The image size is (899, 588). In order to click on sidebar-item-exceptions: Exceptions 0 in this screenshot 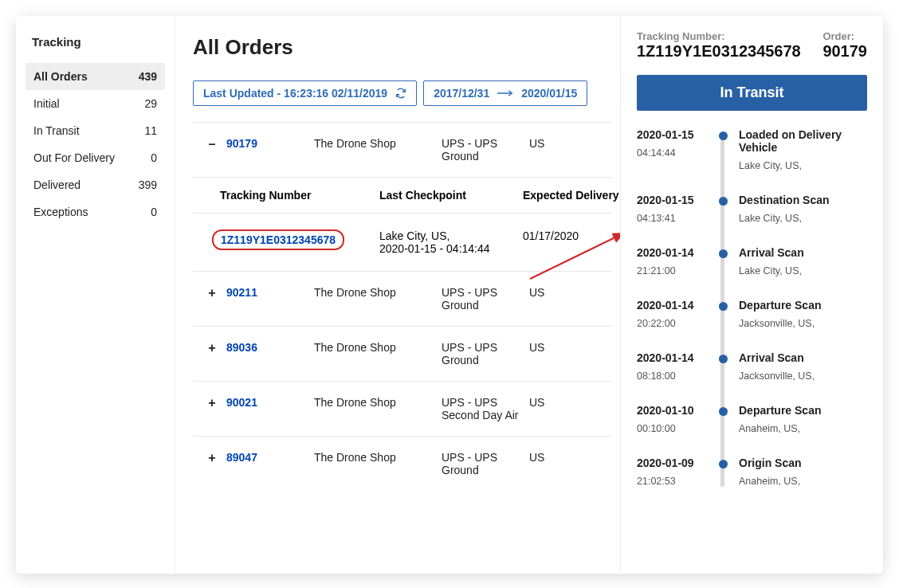, I will do `click(96, 212)`.